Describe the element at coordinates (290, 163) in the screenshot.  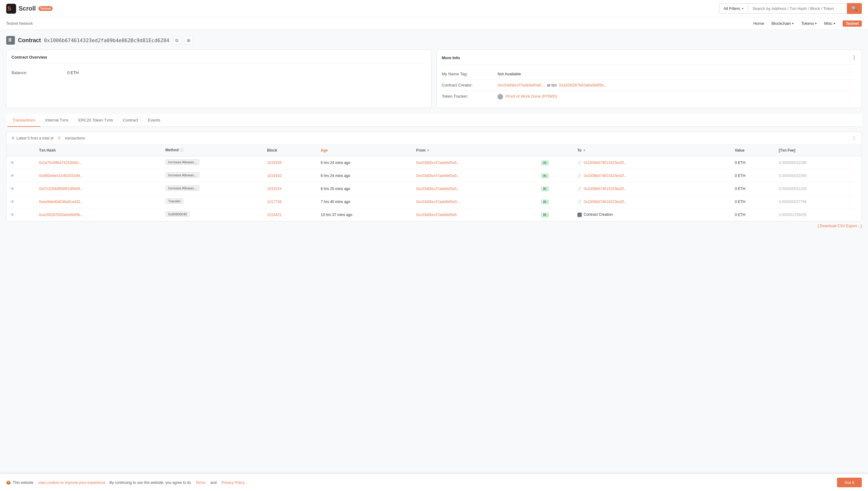
I see `block-cell: 1019165` at that location.